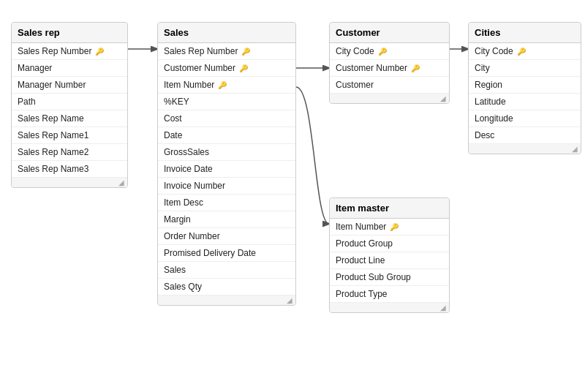 The width and height of the screenshot is (585, 392). I want to click on field-row-cities-0: City Code🔑, so click(525, 51).